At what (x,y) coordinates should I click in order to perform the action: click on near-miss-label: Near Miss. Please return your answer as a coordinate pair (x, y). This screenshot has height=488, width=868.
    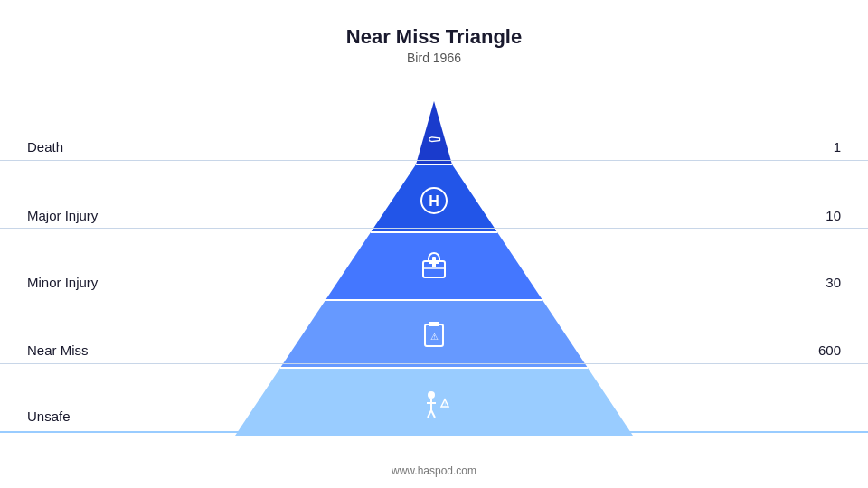
    Looking at the image, I should click on (58, 351).